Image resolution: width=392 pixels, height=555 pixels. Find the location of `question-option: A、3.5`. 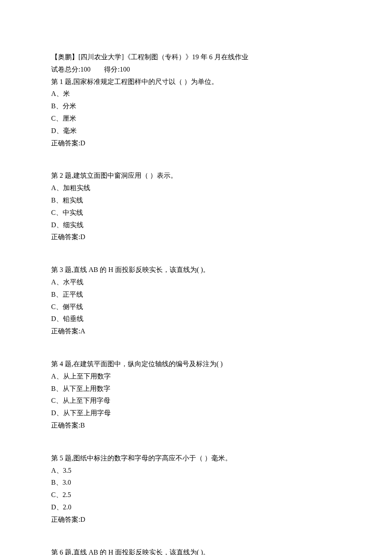

question-option: A、3.5 is located at coordinates (196, 471).